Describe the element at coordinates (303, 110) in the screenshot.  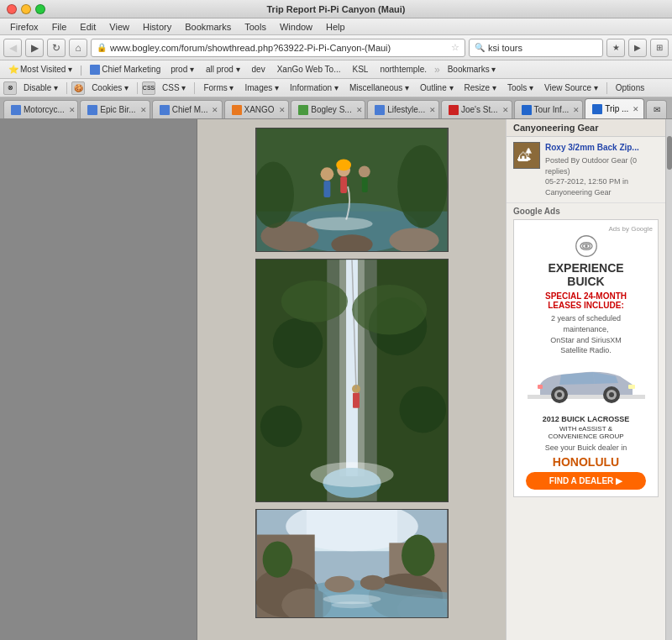
I see `favicon-bogley` at that location.